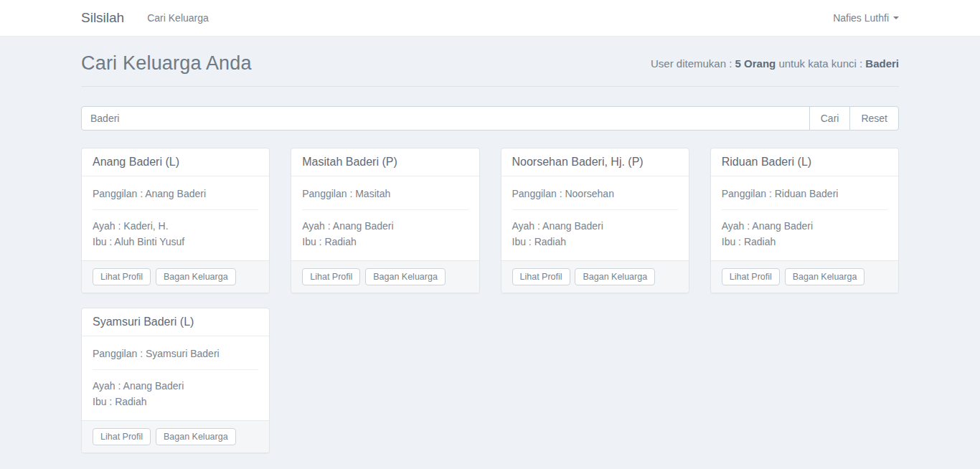 The width and height of the screenshot is (980, 469). I want to click on page-header: Cari Keluarga Anda User ditemukan : 5 Or…, so click(490, 70).